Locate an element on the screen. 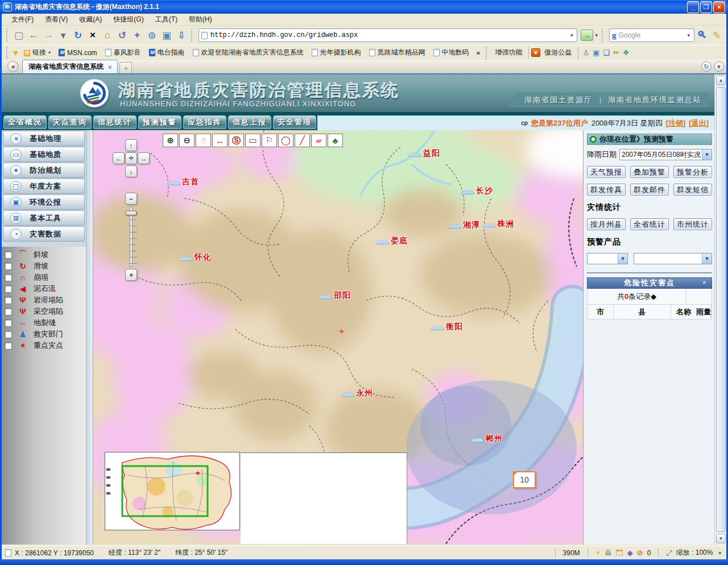  menu-item: 文件(F) is located at coordinates (23, 19).